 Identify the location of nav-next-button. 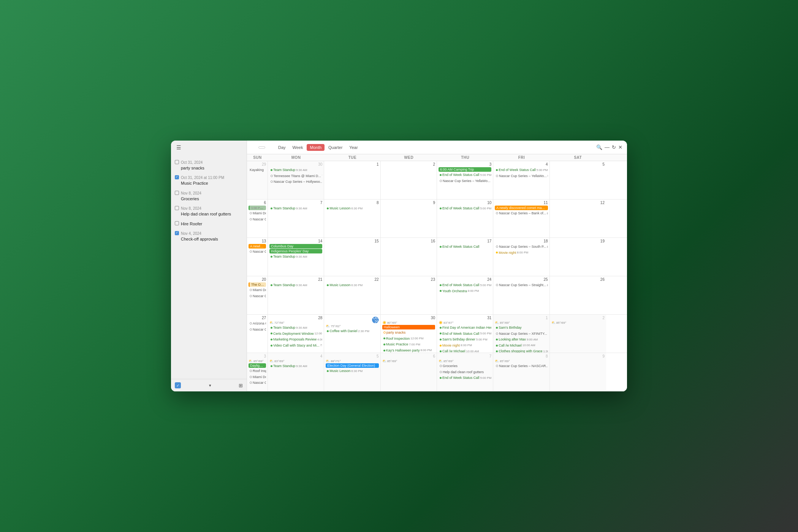
(270, 147).